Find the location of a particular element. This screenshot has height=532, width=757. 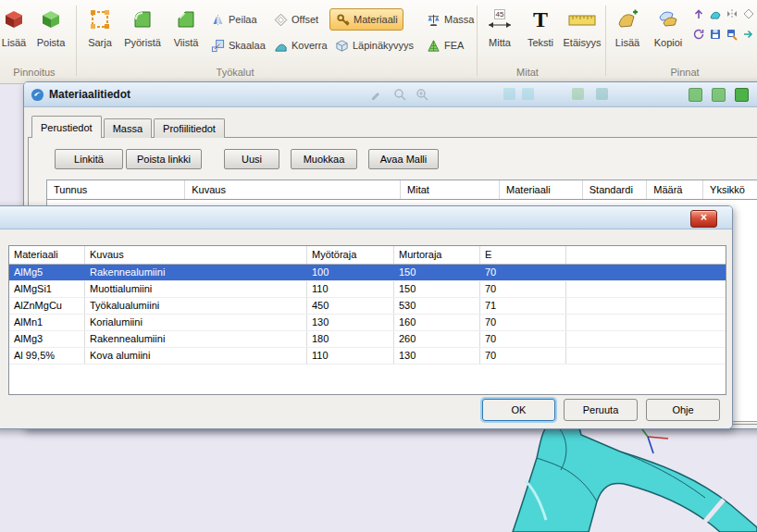

magnifier-icon is located at coordinates (400, 94).